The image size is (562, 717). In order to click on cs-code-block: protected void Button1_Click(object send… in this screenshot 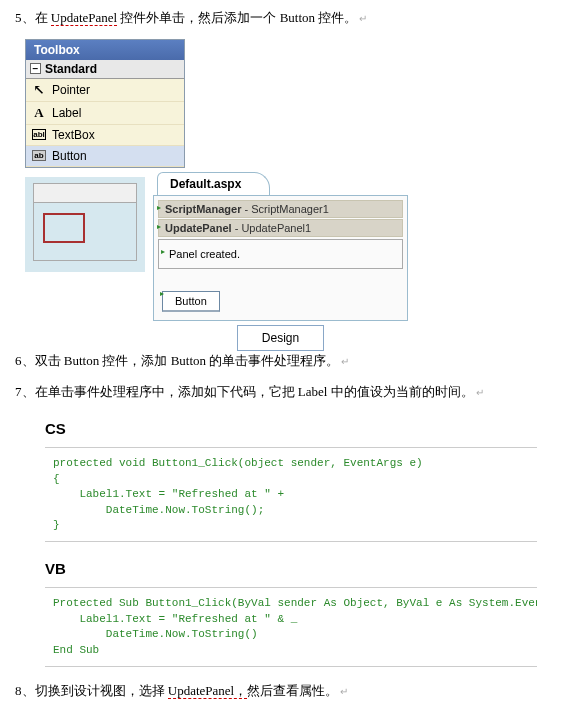, I will do `click(291, 494)`.